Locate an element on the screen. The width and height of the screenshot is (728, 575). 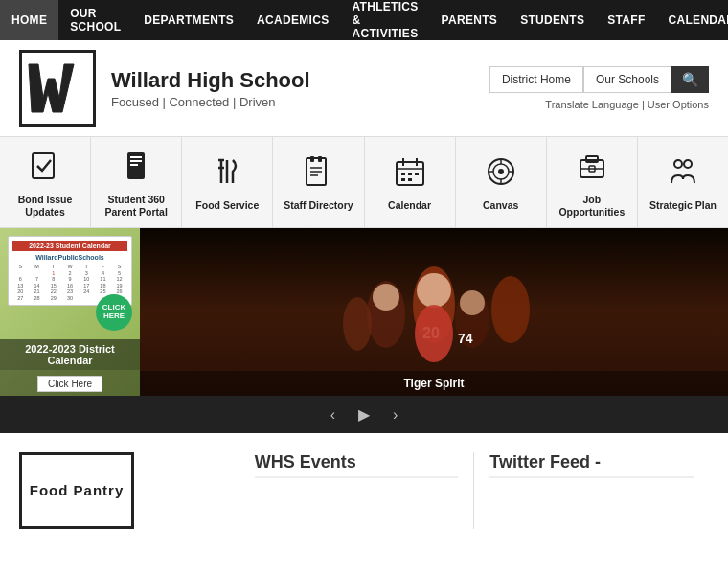
our-schools-button: Our Schools is located at coordinates (627, 80).